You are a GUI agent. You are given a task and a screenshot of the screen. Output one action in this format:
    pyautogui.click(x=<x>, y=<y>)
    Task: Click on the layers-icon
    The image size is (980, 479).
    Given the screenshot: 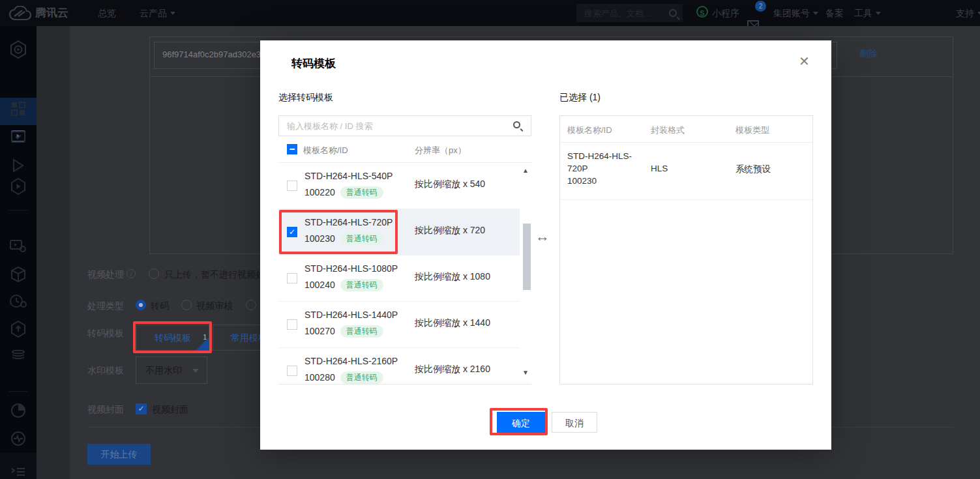 What is the action you would take?
    pyautogui.click(x=18, y=358)
    